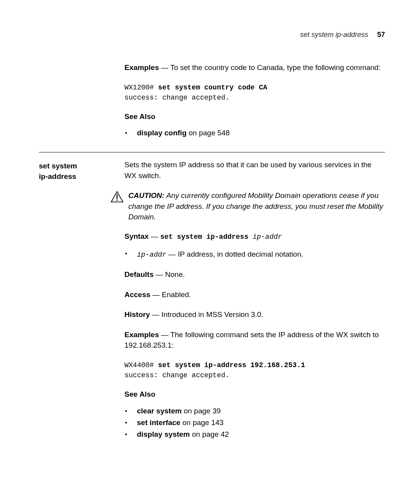  What do you see at coordinates (152, 255) in the screenshot?
I see `param-name: ip-addr` at bounding box center [152, 255].